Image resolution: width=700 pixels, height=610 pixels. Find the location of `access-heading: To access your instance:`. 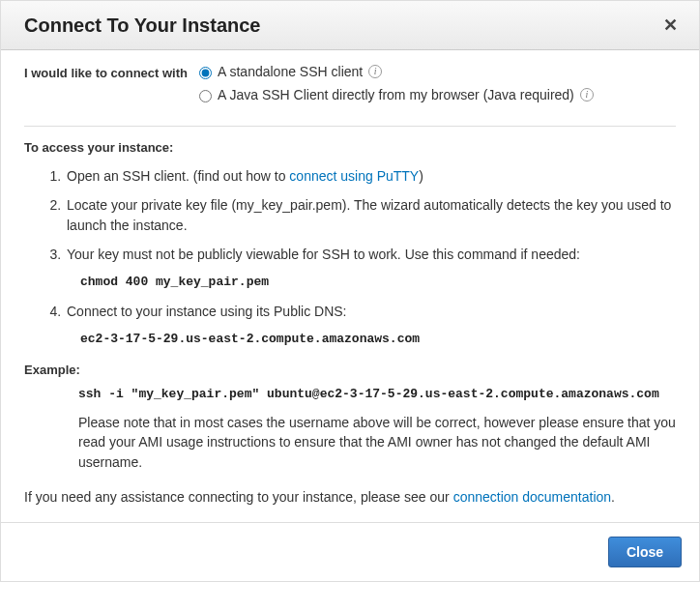

access-heading: To access your instance: is located at coordinates (350, 147).